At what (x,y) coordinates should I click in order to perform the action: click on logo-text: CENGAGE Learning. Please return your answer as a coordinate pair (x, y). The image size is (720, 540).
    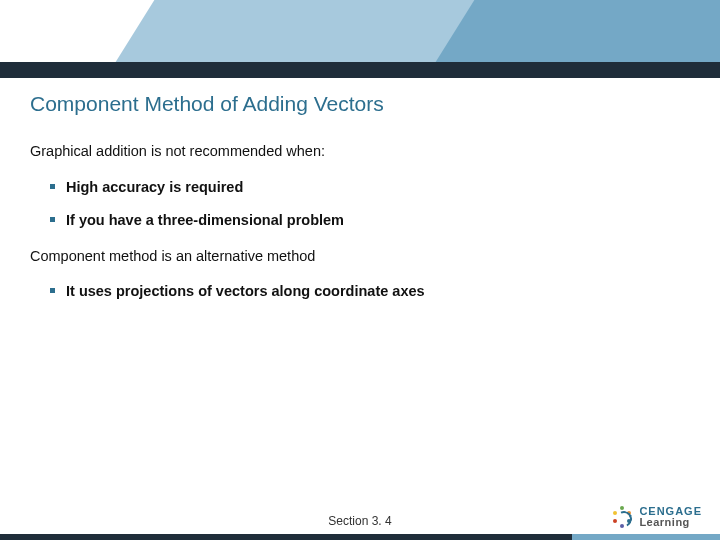
    Looking at the image, I should click on (670, 517).